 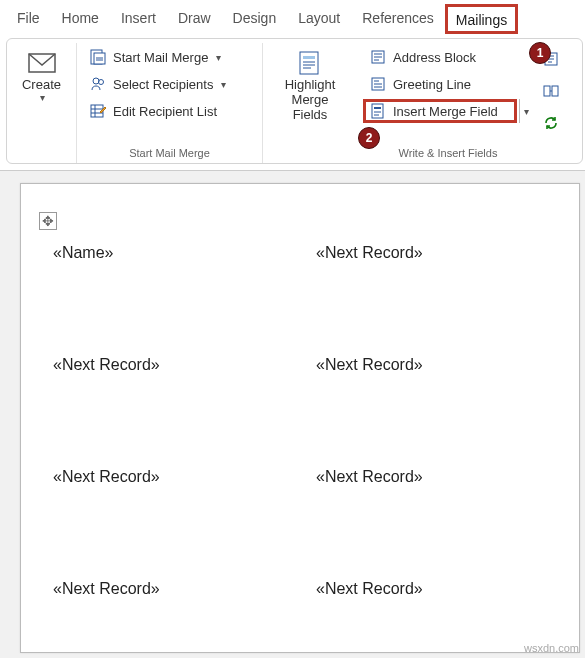 I want to click on highlight-fields-icon, so click(x=310, y=63).